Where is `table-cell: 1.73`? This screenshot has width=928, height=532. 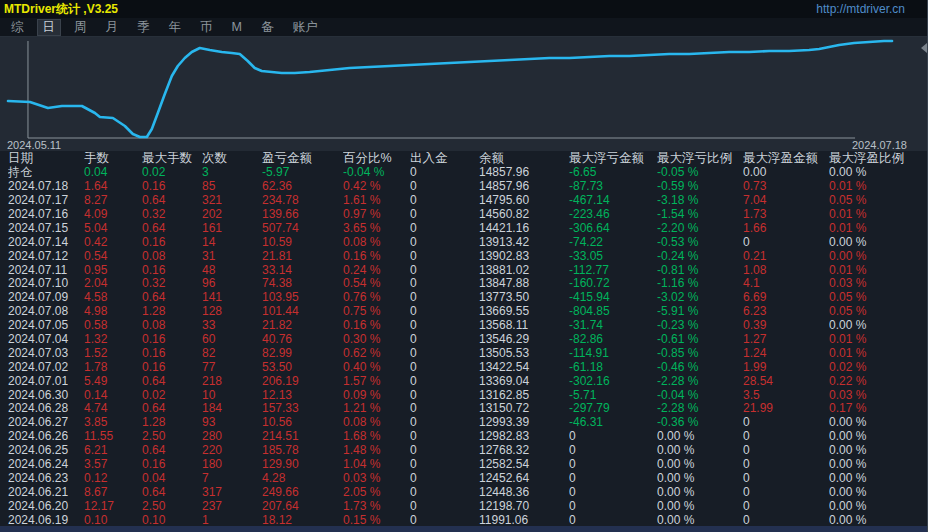 table-cell: 1.73 is located at coordinates (786, 214).